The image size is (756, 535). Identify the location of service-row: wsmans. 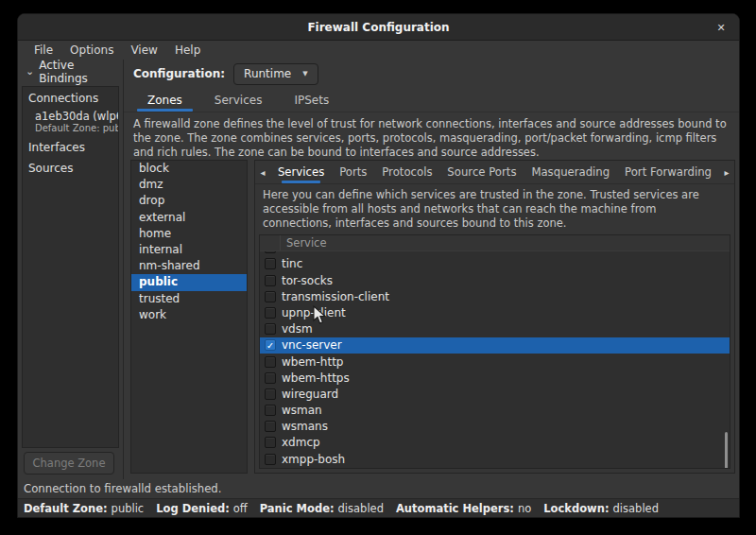
(495, 427).